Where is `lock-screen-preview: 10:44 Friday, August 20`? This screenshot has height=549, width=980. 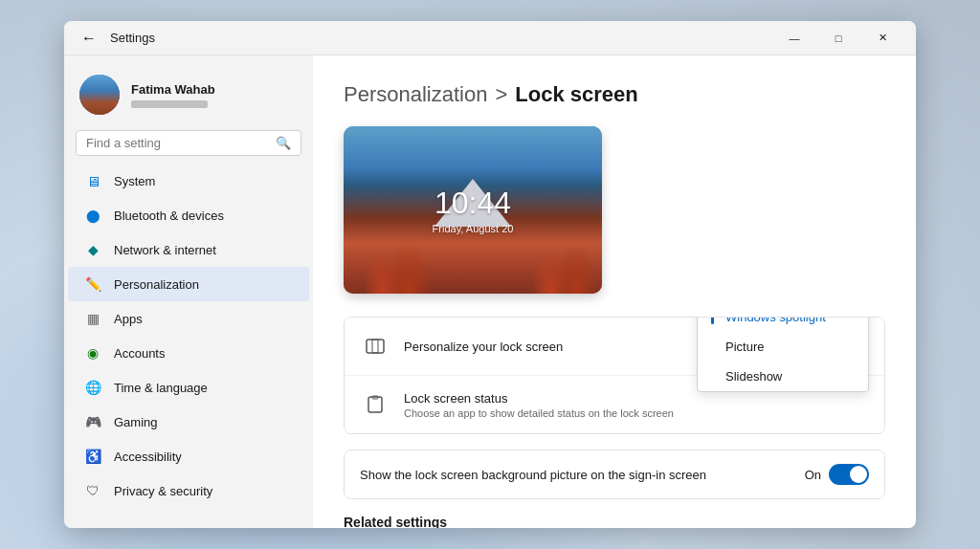
lock-screen-preview: 10:44 Friday, August 20 is located at coordinates (473, 210).